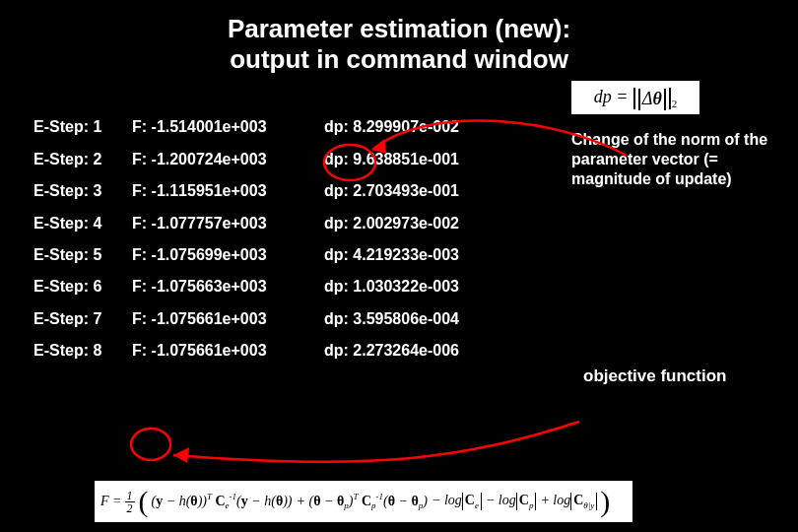  I want to click on dp-cell: dp: 2.002973e-002, so click(418, 224).